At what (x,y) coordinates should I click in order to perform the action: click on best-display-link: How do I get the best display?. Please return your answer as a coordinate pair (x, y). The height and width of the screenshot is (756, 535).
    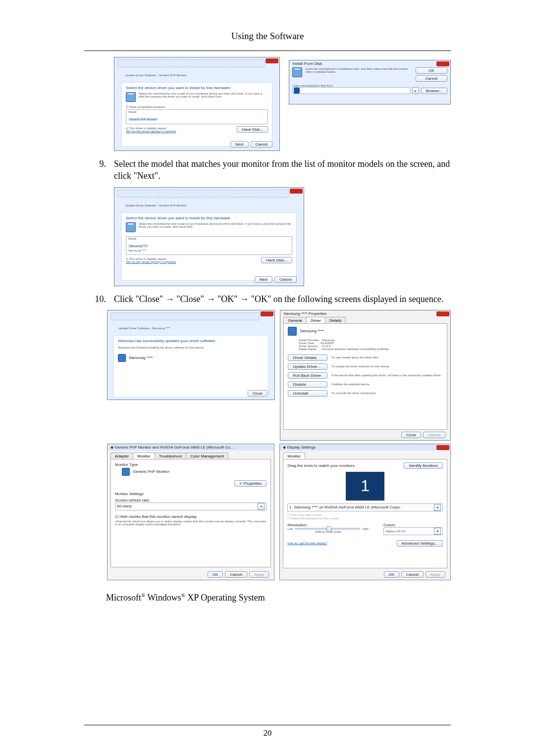
    Looking at the image, I should click on (307, 543).